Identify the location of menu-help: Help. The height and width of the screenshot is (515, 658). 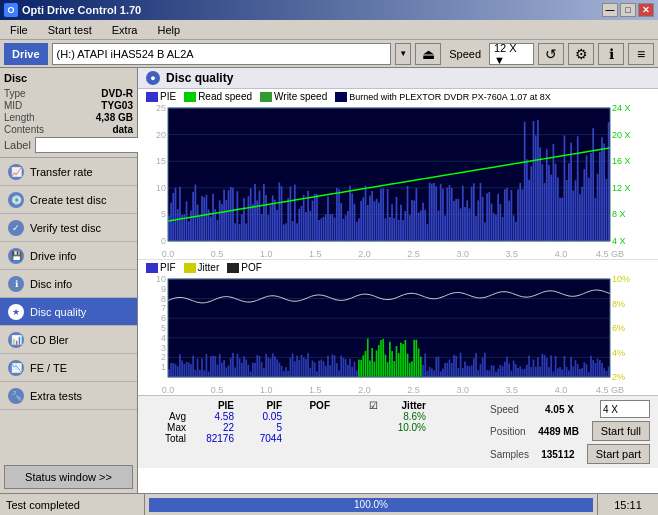
(168, 30).